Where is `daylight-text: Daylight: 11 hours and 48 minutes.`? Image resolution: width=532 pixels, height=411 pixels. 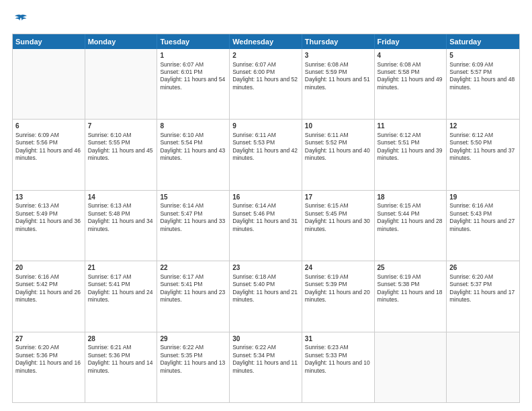 daylight-text: Daylight: 11 hours and 48 minutes. is located at coordinates (482, 83).